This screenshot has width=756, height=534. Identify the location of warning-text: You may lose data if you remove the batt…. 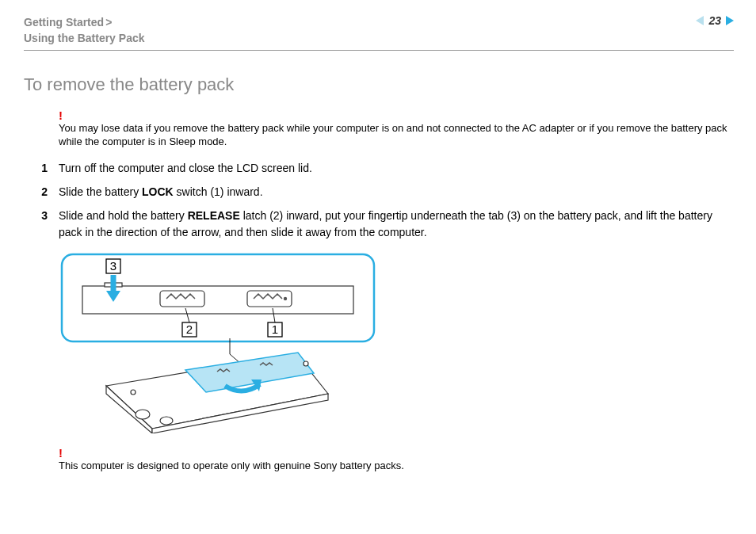
(393, 135).